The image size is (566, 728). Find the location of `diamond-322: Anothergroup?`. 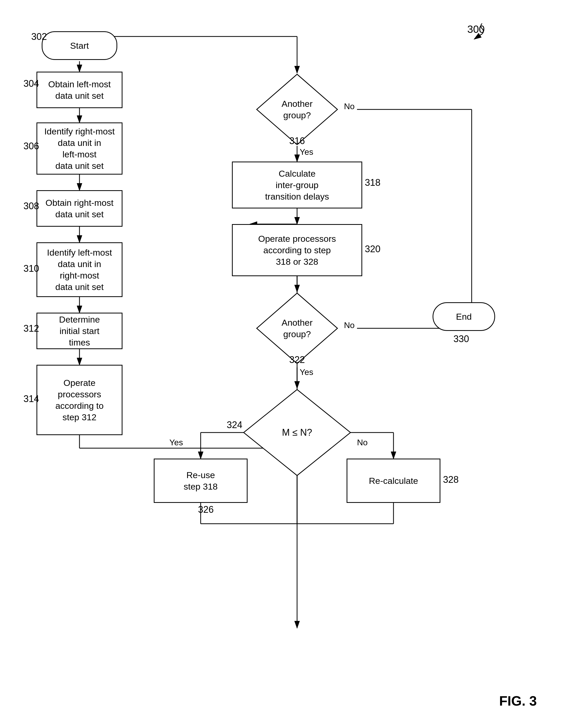

diamond-322: Anothergroup? is located at coordinates (297, 328).